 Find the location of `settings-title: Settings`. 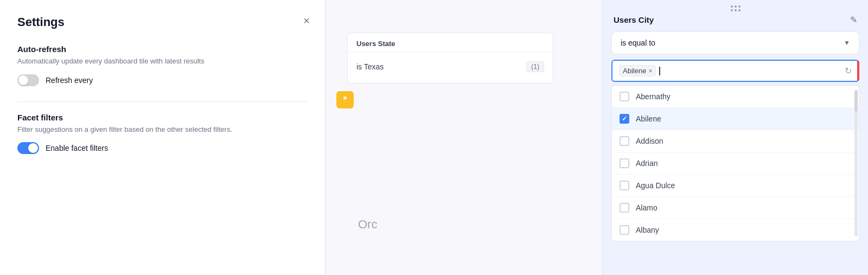

settings-title: Settings is located at coordinates (163, 22).